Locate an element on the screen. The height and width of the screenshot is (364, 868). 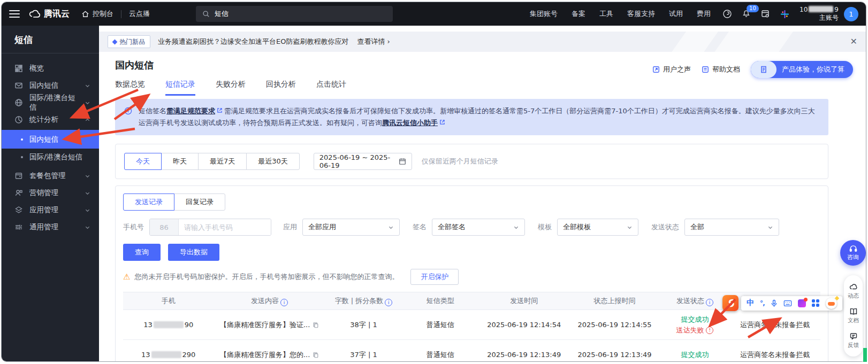
tab-data-overview: 数据总览 is located at coordinates (130, 88).